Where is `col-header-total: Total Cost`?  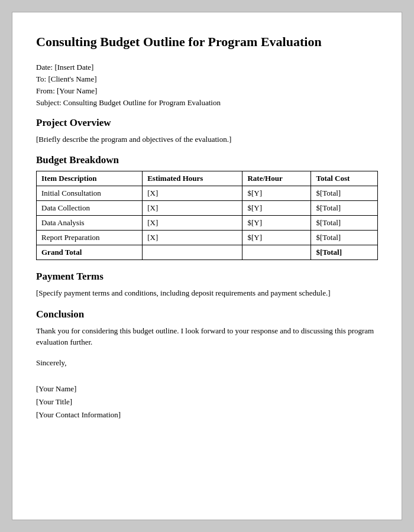
col-header-total: Total Cost is located at coordinates (344, 179).